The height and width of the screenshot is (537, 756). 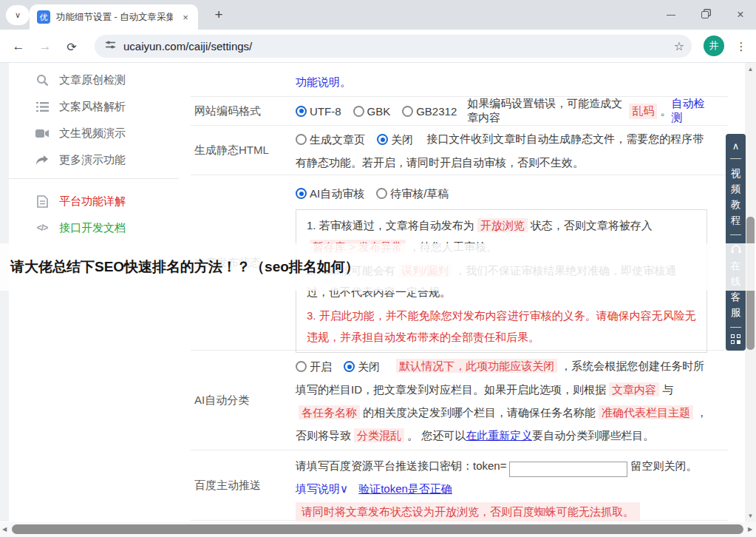 What do you see at coordinates (355, 139) in the screenshot?
I see `static-html-radio-group: 生成文章页 关闭` at bounding box center [355, 139].